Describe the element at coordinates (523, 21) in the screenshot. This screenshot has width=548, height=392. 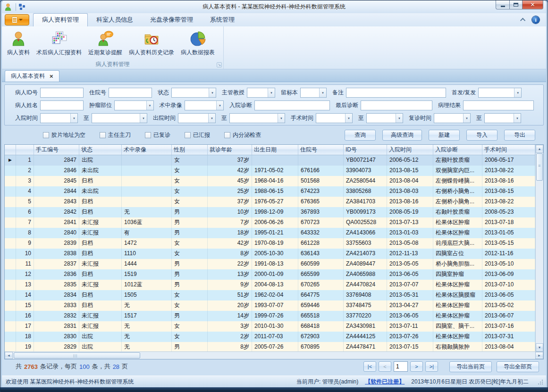
I see `collapse-ribbon-icon` at that location.